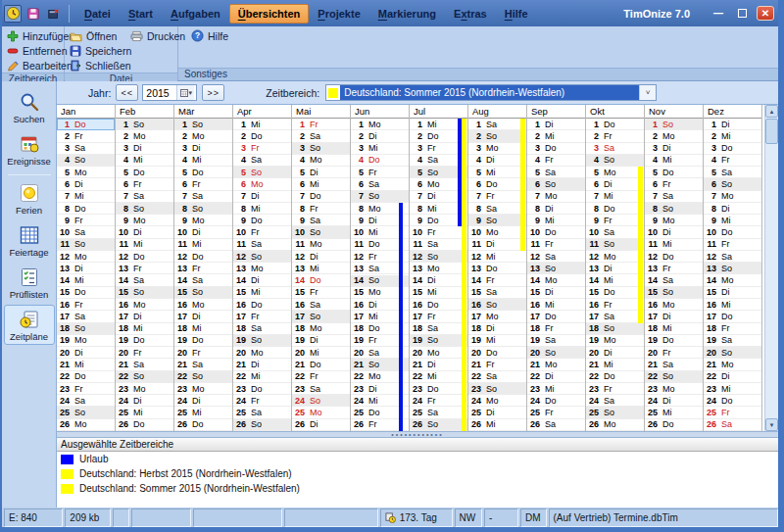  What do you see at coordinates (557, 401) in the screenshot?
I see `day-cell: 24Do` at bounding box center [557, 401].